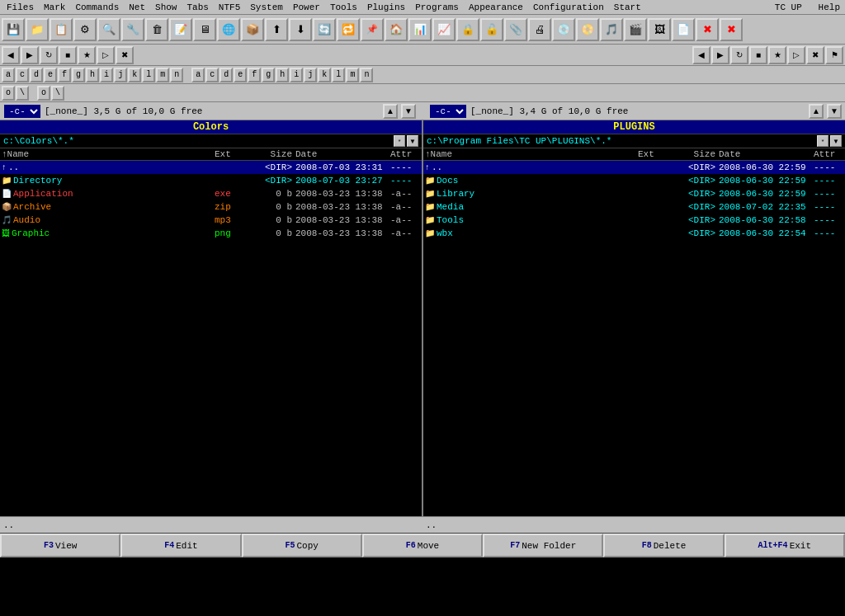 The width and height of the screenshot is (845, 616). What do you see at coordinates (437, 7) in the screenshot?
I see `menu-programs: Programs` at bounding box center [437, 7].